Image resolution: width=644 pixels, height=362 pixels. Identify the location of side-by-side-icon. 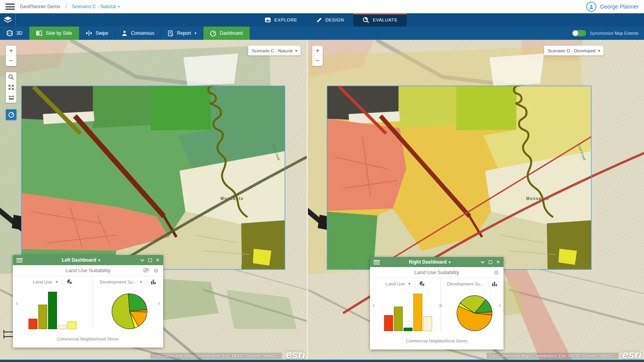
(39, 33).